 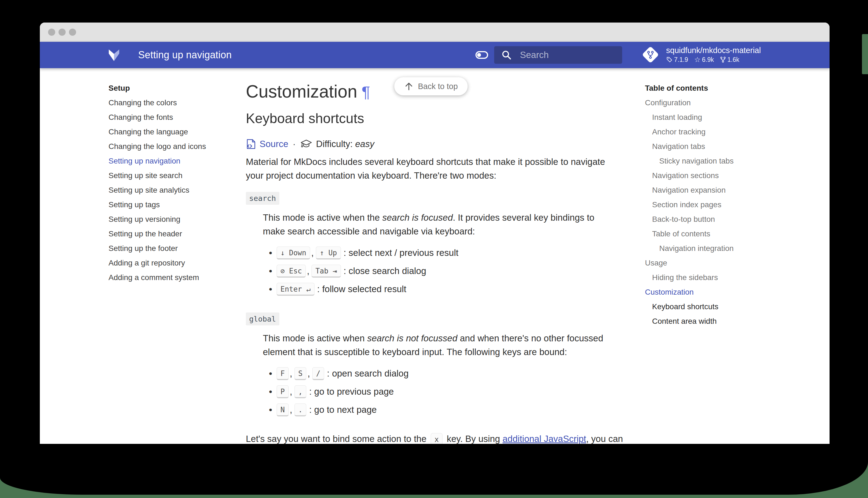 I want to click on toc-title: Table of contents, so click(x=730, y=88).